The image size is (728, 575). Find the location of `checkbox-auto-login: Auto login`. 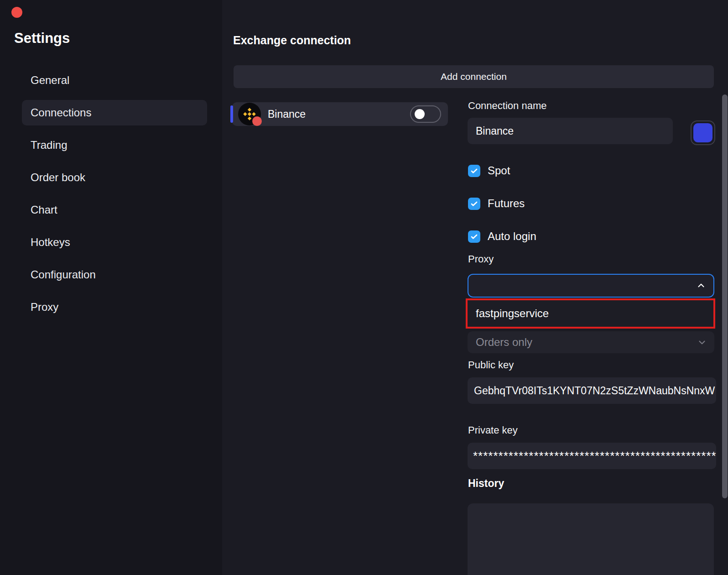

checkbox-auto-login: Auto login is located at coordinates (502, 236).